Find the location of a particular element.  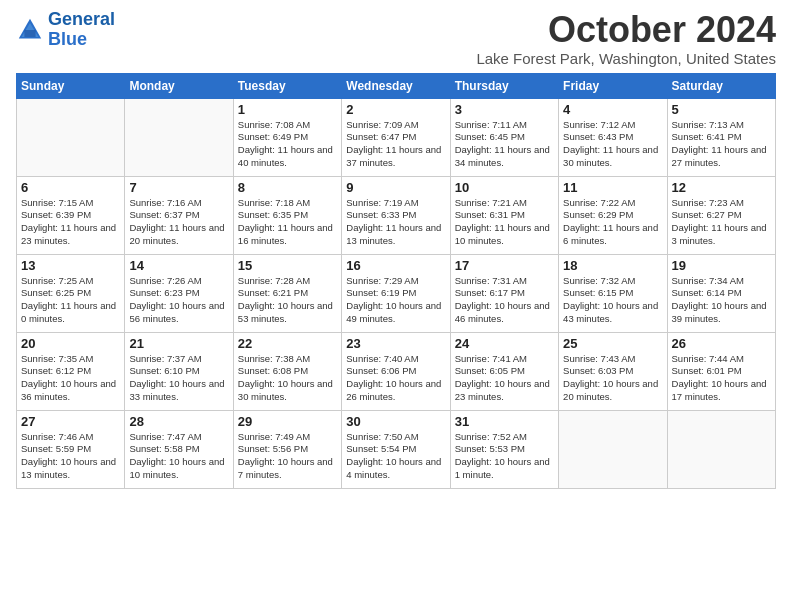

day-info: Sunrise: 7:49 AM Sunset: 5:56 PM Dayligh… is located at coordinates (288, 456).